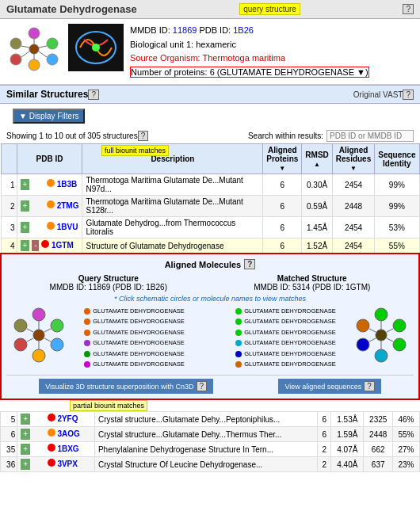  Describe the element at coordinates (202, 387) in the screenshot. I see `viz-help: ?` at that location.